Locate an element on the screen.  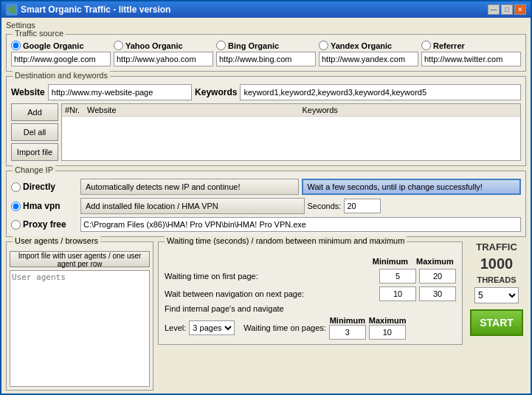
referrer-option: Referrer is located at coordinates (471, 53).